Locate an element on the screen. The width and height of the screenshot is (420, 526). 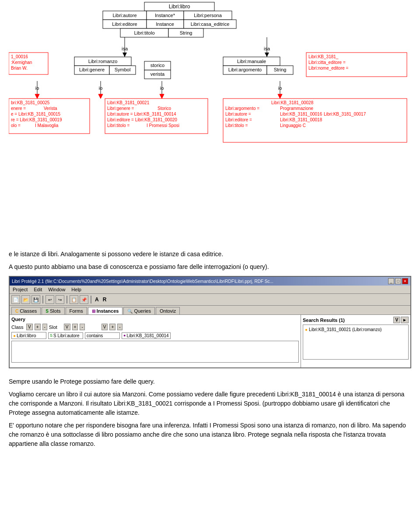
svg-text: Libri:autore is located at coordinates (124, 15).